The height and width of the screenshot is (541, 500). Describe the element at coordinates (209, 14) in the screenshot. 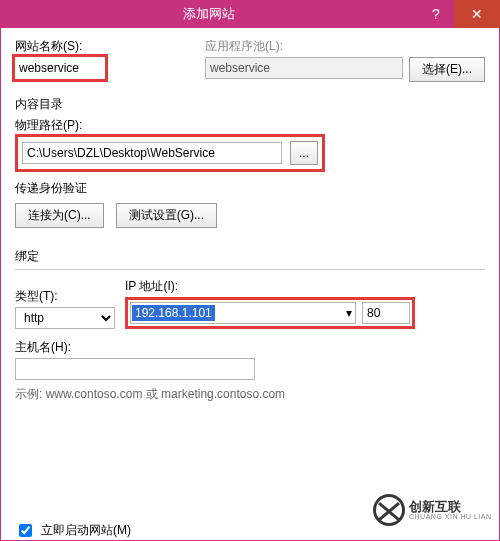

I see `dialog-title: 添加网站` at that location.